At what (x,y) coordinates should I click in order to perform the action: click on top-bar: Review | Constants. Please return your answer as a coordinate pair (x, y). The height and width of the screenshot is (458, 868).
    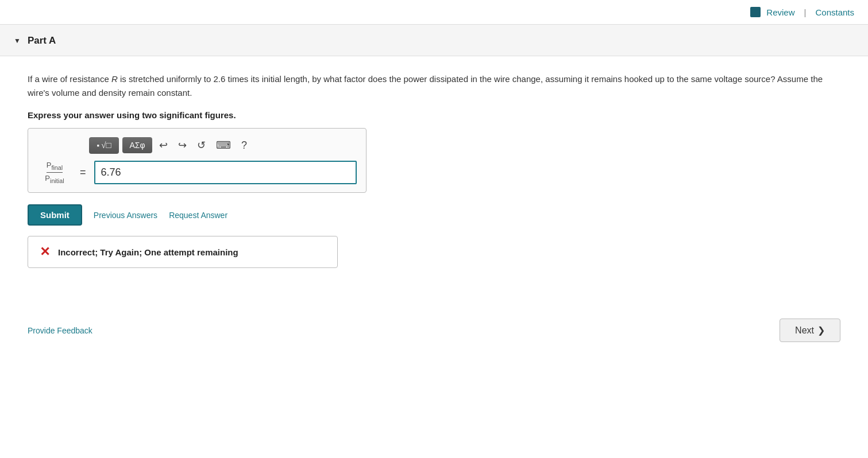
    Looking at the image, I should click on (434, 13).